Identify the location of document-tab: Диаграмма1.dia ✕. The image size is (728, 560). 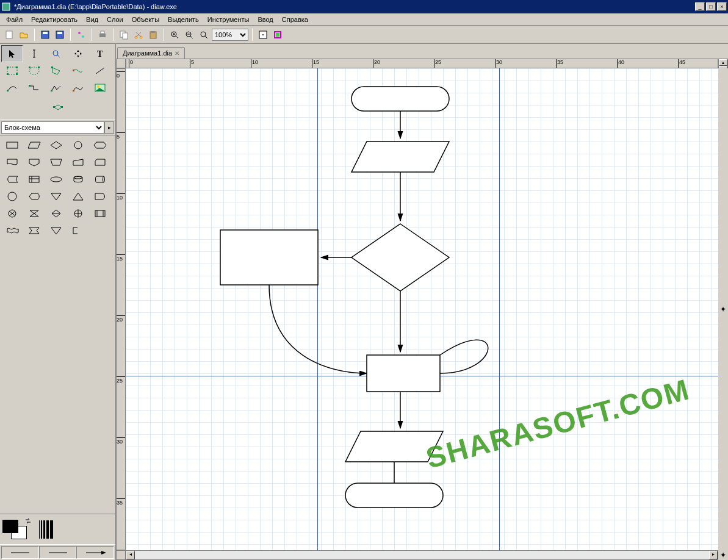
(151, 52).